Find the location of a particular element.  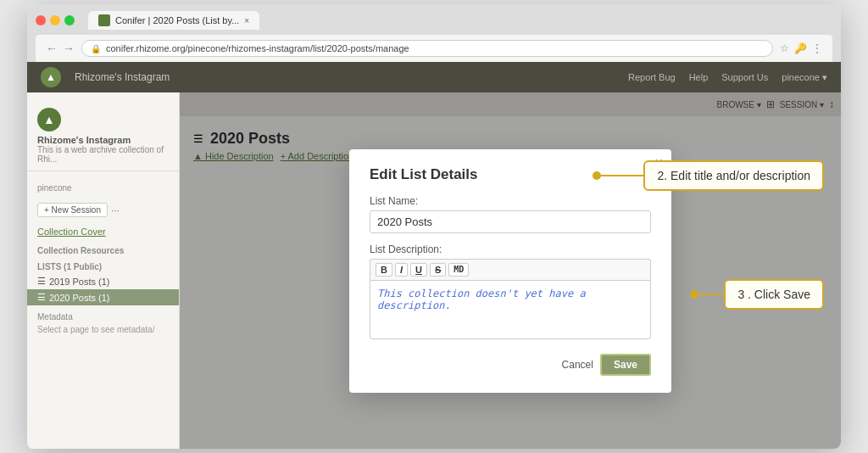

annotation-3: 3 . Click Save is located at coordinates (757, 294).